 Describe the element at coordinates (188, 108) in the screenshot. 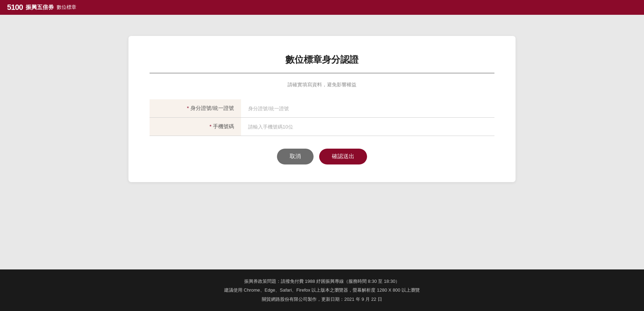

I see `required-mark-id: *` at that location.